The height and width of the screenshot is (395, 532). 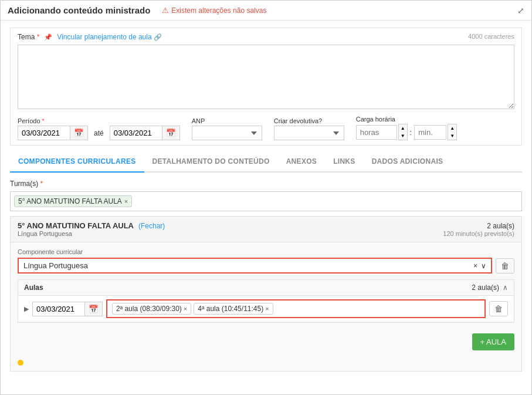 I want to click on horas-input, so click(x=377, y=133).